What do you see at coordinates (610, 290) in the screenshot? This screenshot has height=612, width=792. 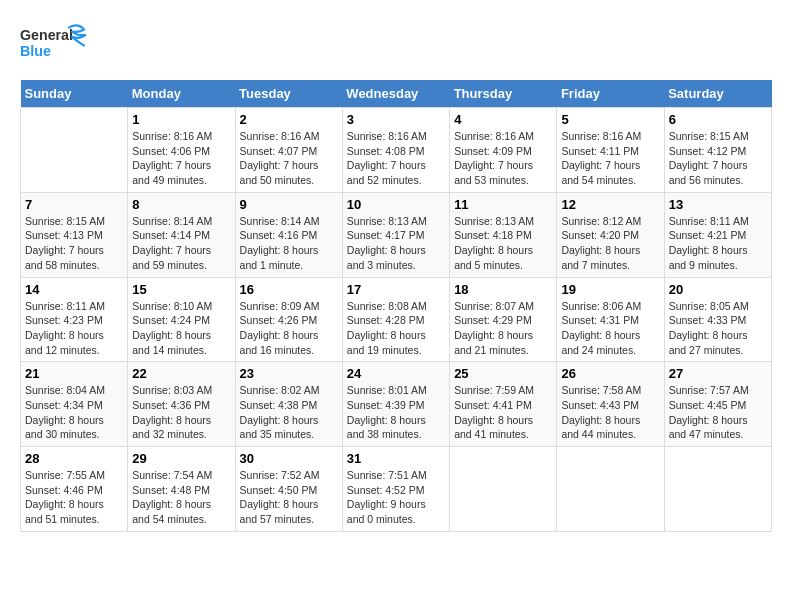 I see `day-number: 19` at bounding box center [610, 290].